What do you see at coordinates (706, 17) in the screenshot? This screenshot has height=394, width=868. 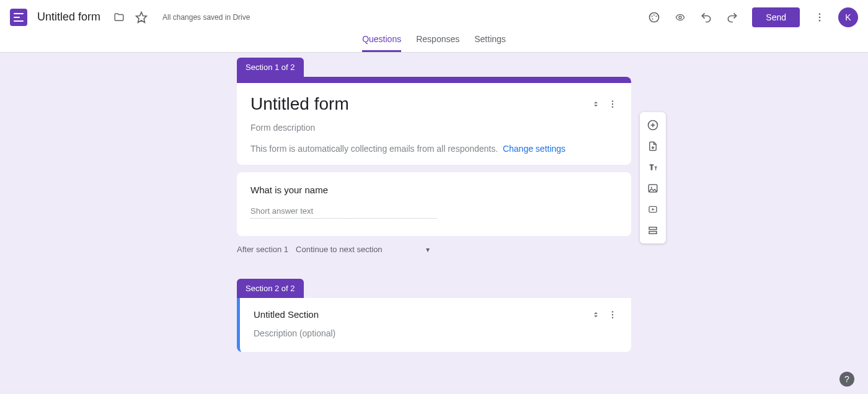 I see `undo-icon` at bounding box center [706, 17].